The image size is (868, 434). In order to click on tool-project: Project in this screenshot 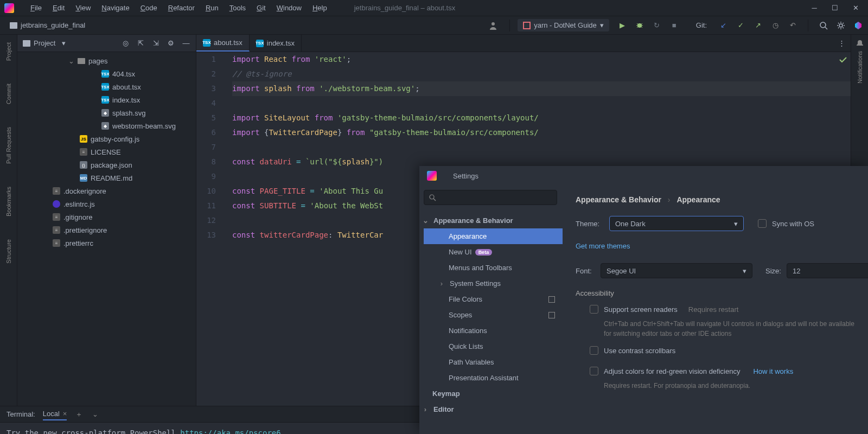, I will do `click(9, 52)`.